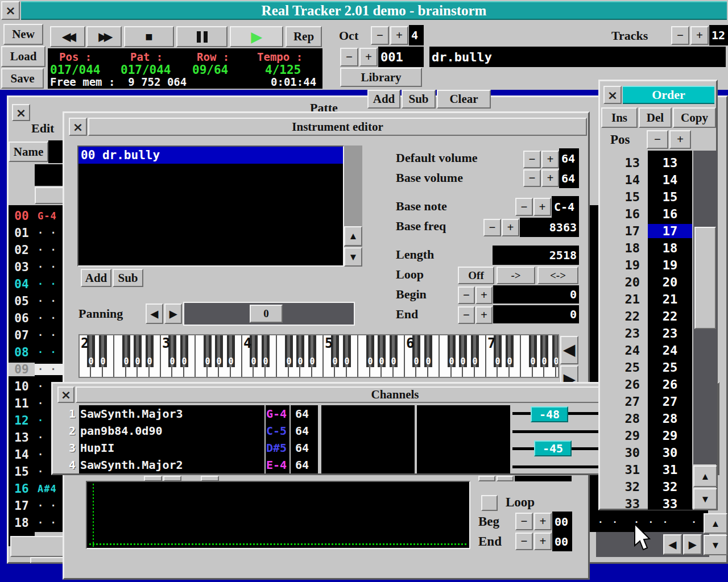  Describe the element at coordinates (23, 34) in the screenshot. I see `new-button: New` at that location.